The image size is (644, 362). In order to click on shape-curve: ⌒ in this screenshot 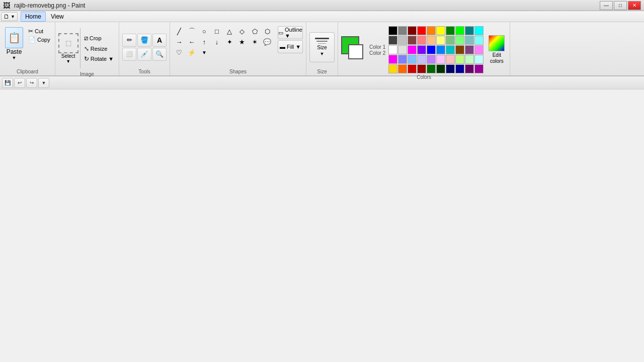, I will do `click(192, 31)`.